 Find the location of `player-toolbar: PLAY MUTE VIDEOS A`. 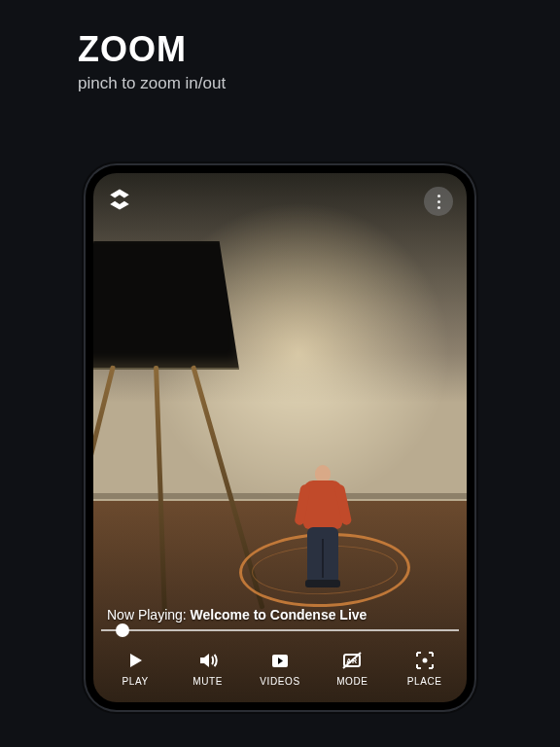

player-toolbar: PLAY MUTE VIDEOS A is located at coordinates (280, 670).